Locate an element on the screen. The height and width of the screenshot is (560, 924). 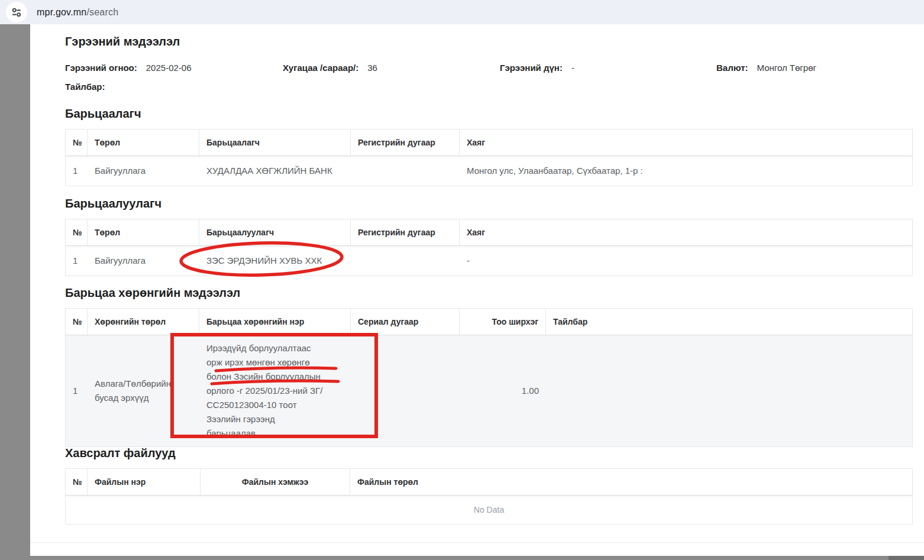
contract-info-title: Гэрээний мэдээлэл is located at coordinates (122, 41).